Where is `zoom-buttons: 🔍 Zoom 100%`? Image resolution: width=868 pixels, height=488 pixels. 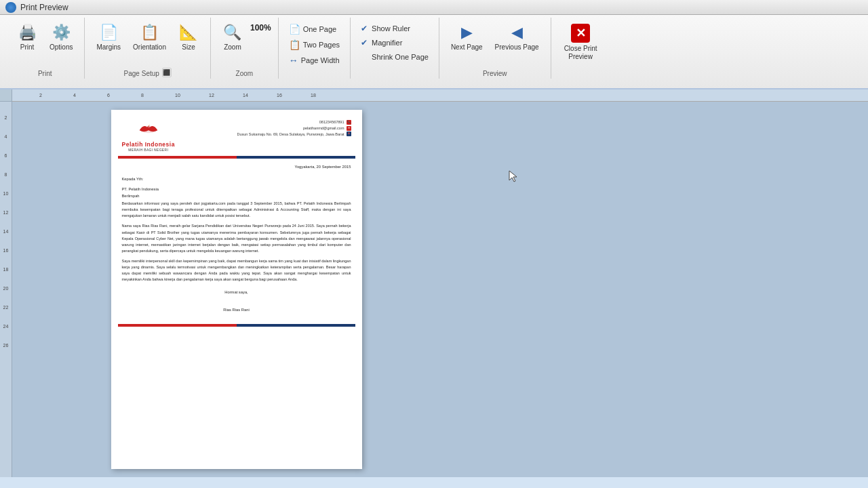
zoom-buttons: 🔍 Zoom 100% is located at coordinates (244, 43).